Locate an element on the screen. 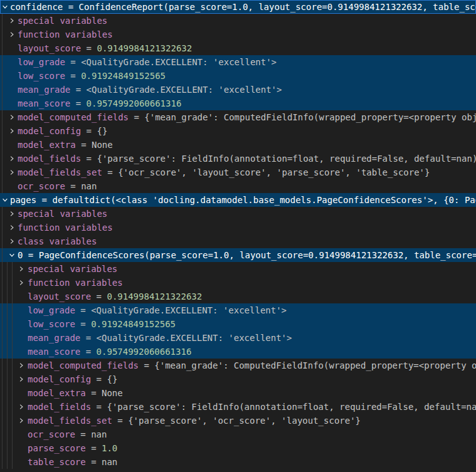  row-content: mean_score = 0.9574992060661316 is located at coordinates (95, 352).